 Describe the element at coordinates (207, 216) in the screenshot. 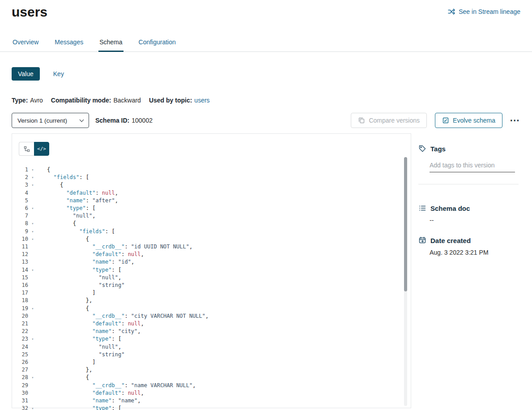

I see `code-line: 7 "null",` at that location.